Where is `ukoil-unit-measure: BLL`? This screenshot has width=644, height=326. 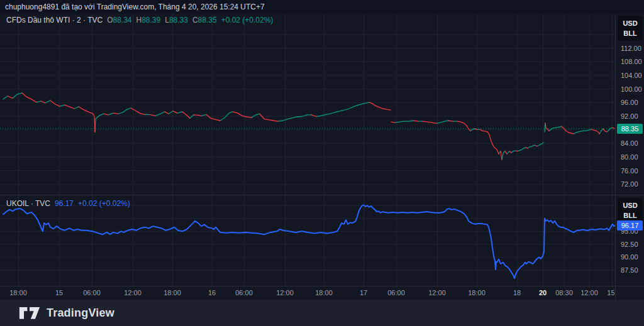 ukoil-unit-measure: BLL is located at coordinates (630, 215).